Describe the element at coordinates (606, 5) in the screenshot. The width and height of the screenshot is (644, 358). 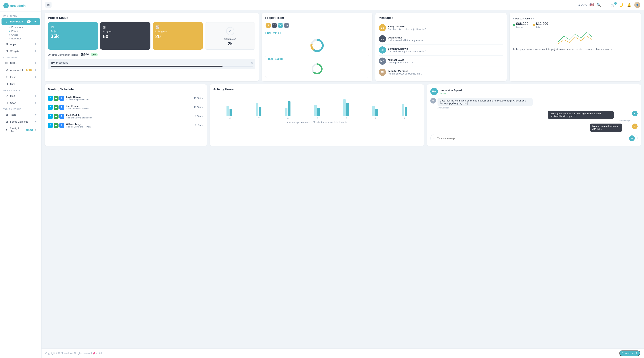
I see `apps-icon: ⊞` at that location.